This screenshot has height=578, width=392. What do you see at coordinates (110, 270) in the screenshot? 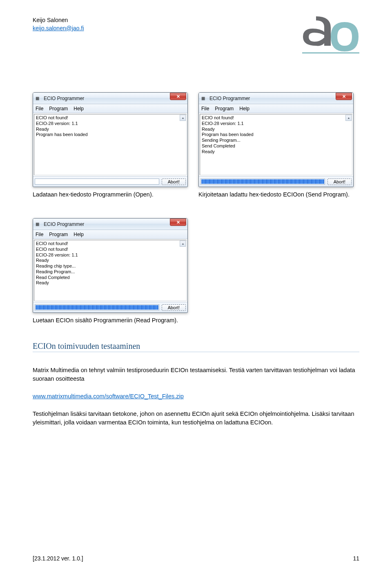
I see `log-textarea: ▴ ECIO not found! ECIO not found! ECIO-2…` at bounding box center [110, 270].